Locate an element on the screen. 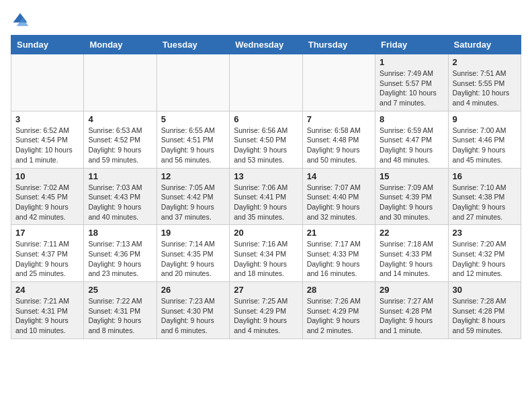 Image resolution: width=532 pixels, height=411 pixels. day-info: Sunrise: 7:21 AM Sunset: 4:31 PM Dayligh… is located at coordinates (47, 316).